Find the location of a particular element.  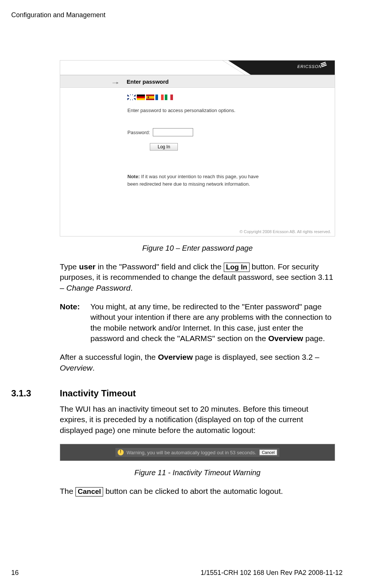

section-number: 3.1.3 is located at coordinates (35, 393).